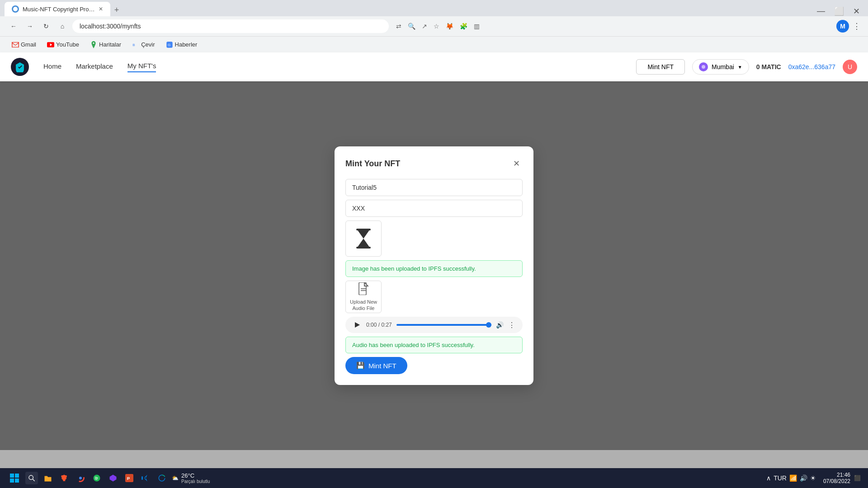 The width and height of the screenshot is (868, 488). Describe the element at coordinates (804, 478) in the screenshot. I see `volume-taskbar-icon: 🔊` at that location.